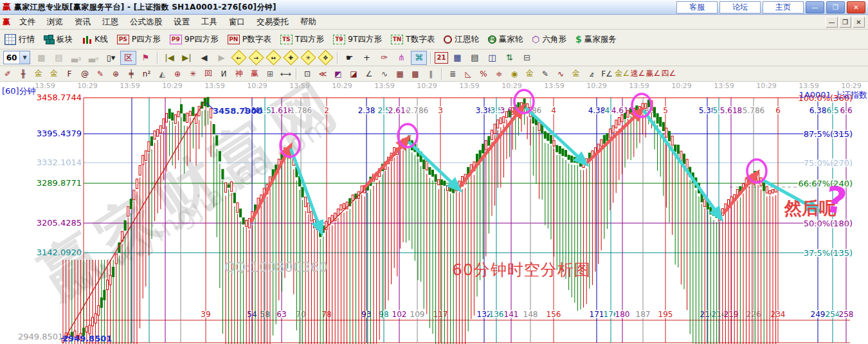 The image size is (868, 344). What do you see at coordinates (499, 73) in the screenshot?
I see `draw-tool-pct-levels: ≑` at bounding box center [499, 73].